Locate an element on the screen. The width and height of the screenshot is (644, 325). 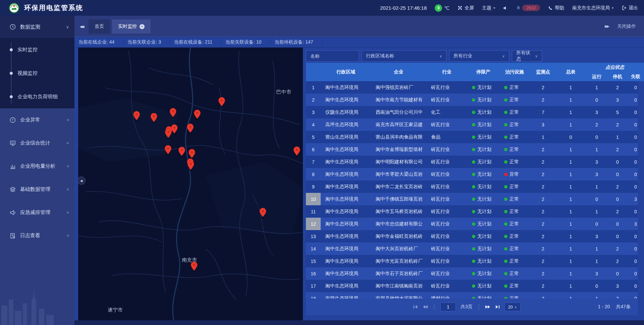
table-row: 14阆中生态环境局阆中大兴页岩机砖厂砖瓦行业无计划正常21120 is located at coordinates (472, 249).